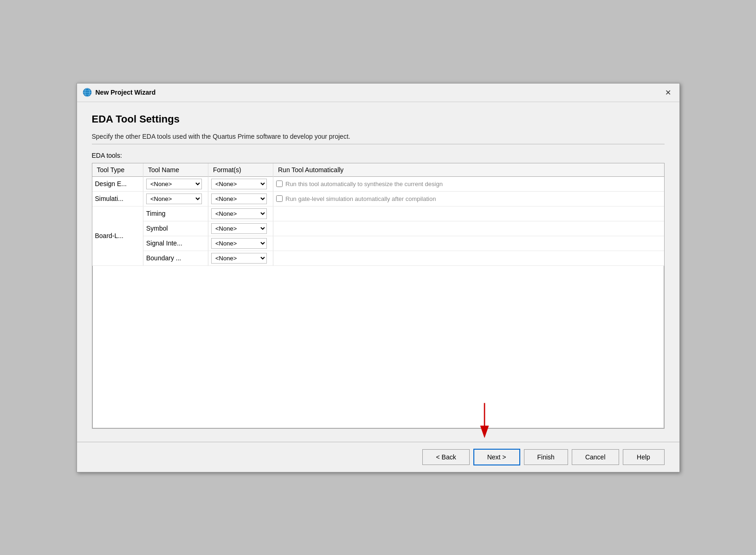  I want to click on finish-button: Finish, so click(546, 457).